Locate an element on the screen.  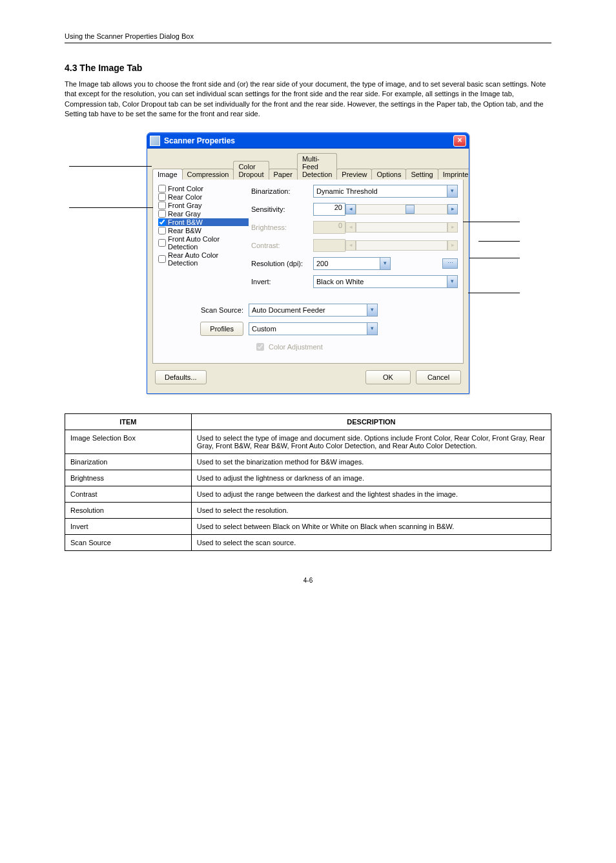
tab-color-dropout: Color Dropout is located at coordinates (251, 171).